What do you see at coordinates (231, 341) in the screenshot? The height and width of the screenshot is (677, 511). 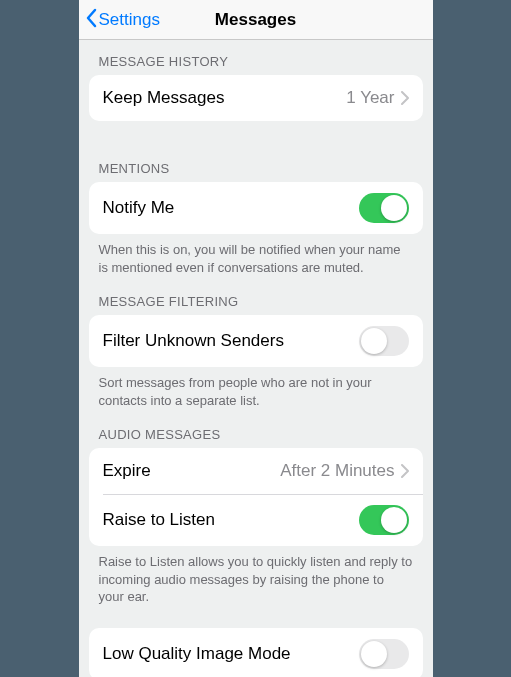 I see `filter-unknown-label: Filter Unknown Senders` at bounding box center [231, 341].